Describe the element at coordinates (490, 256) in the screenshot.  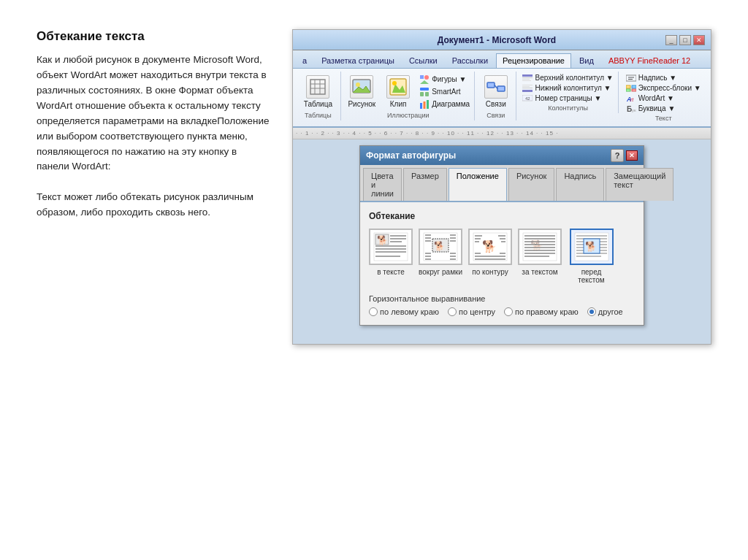
I see `wrap-po-konturu: 🐕` at that location.